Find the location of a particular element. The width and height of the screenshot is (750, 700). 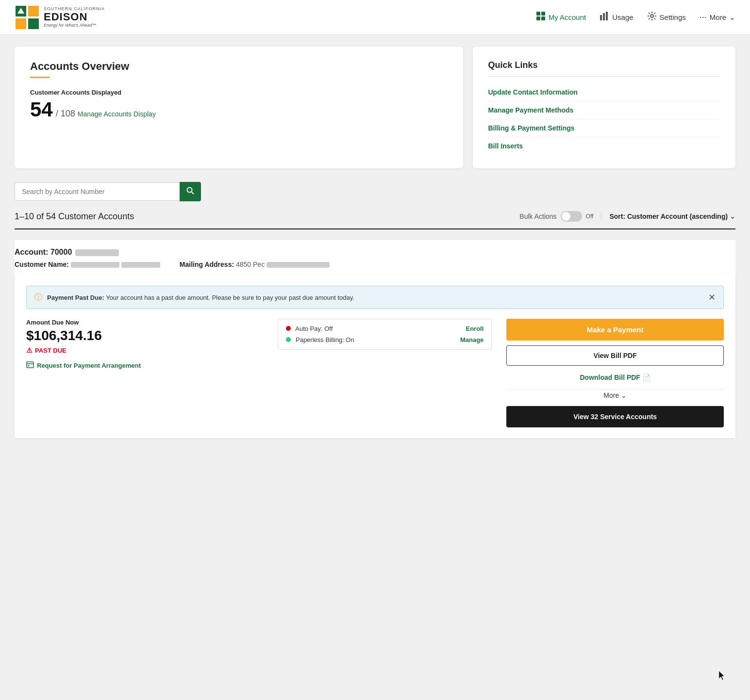

alert-message: Your account has a past due amount. Plea… is located at coordinates (230, 298).